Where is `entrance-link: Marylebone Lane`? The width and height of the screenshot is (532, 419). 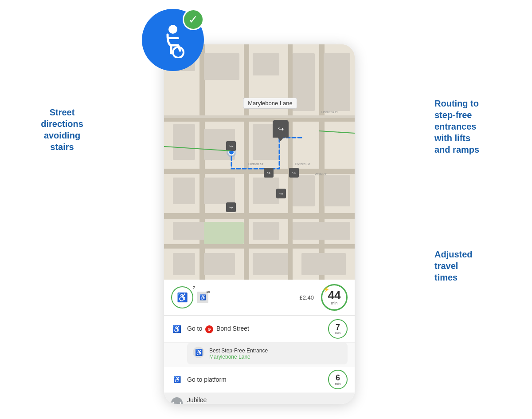 entrance-link: Marylebone Lane is located at coordinates (239, 357).